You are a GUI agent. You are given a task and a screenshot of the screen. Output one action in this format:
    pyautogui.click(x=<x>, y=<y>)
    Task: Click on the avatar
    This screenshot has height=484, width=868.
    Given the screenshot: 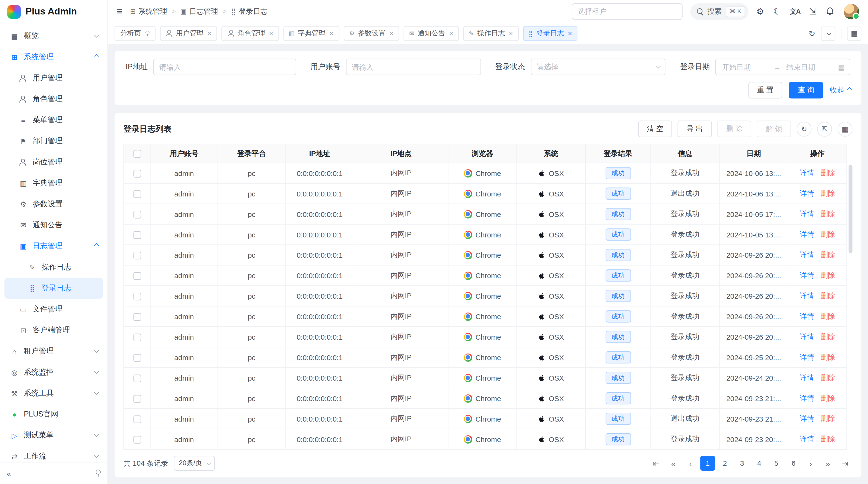 What is the action you would take?
    pyautogui.click(x=851, y=11)
    